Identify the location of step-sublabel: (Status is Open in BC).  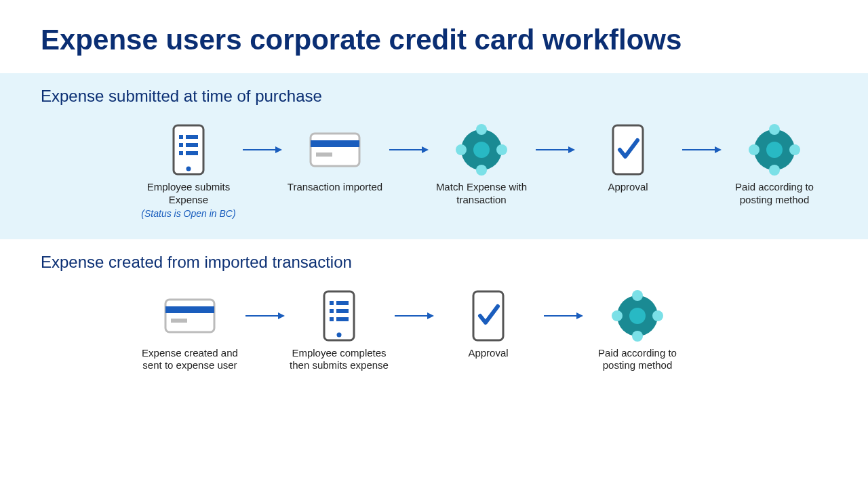
(189, 214).